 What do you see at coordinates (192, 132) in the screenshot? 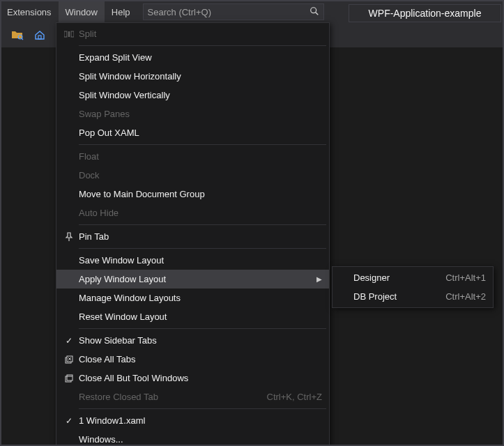
I see `menu-item-pop-out-xaml: Pop Out XAML` at bounding box center [192, 132].